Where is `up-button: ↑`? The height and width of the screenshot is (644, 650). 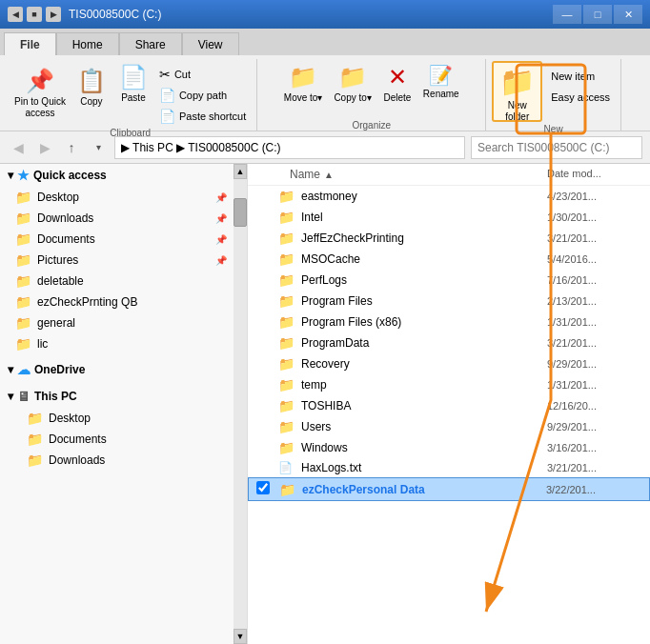 up-button: ↑ is located at coordinates (71, 148).